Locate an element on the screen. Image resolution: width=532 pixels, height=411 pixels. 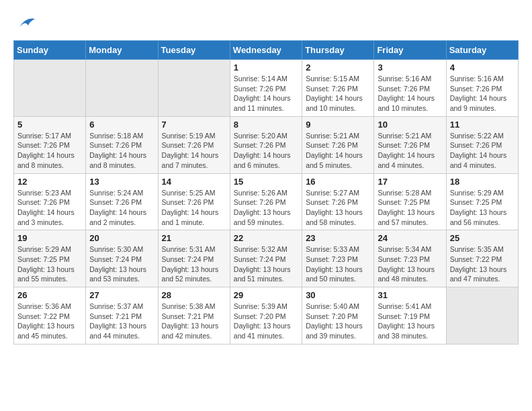
day-number: 30 is located at coordinates (338, 295).